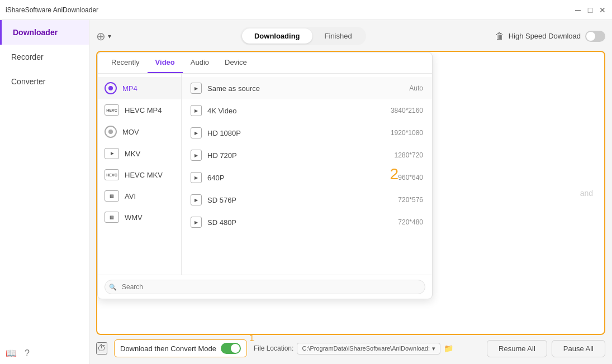 The height and width of the screenshot is (364, 612). Describe the element at coordinates (102, 348) in the screenshot. I see `clock-icon-button: ⏱` at that location.